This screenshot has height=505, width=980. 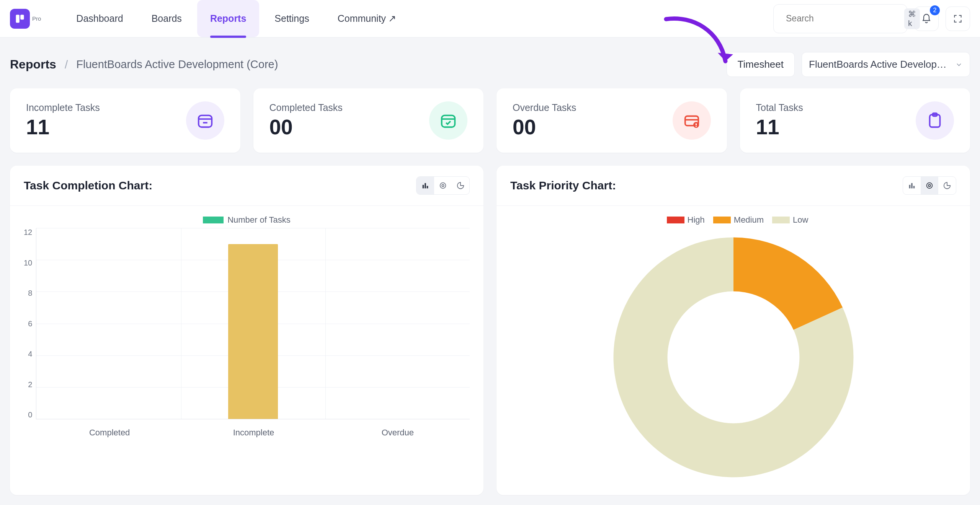 What do you see at coordinates (167, 18) in the screenshot?
I see `nav-boards: Boards` at bounding box center [167, 18].